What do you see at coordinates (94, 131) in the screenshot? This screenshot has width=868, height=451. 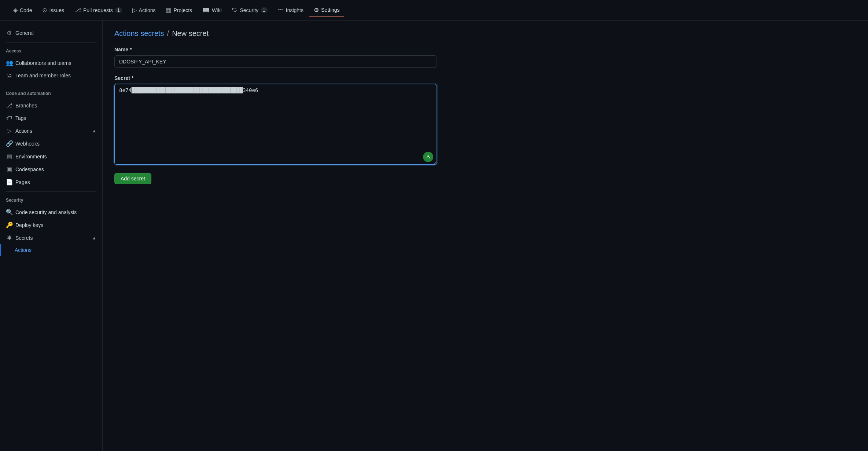 I see `actions-chevron-icon: ▲` at bounding box center [94, 131].